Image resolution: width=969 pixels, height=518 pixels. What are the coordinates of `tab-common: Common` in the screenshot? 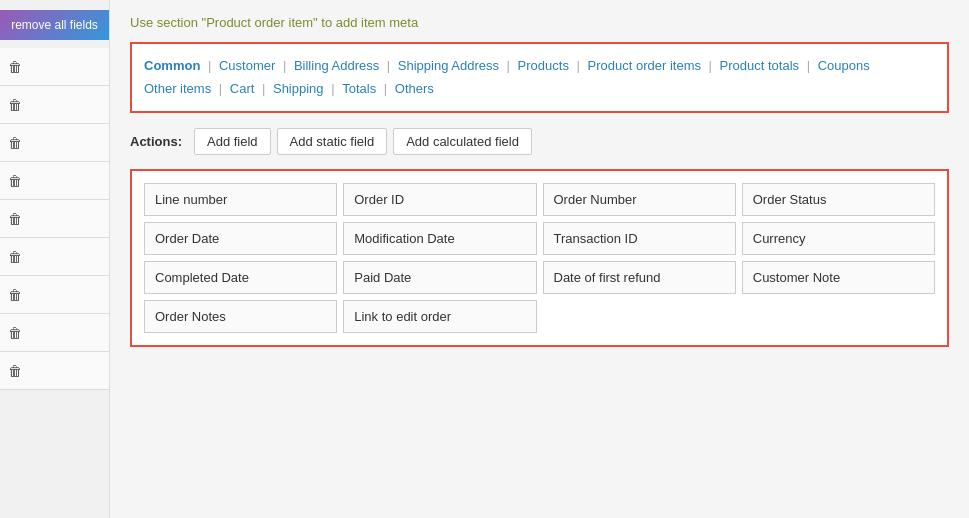 It's located at (172, 66).